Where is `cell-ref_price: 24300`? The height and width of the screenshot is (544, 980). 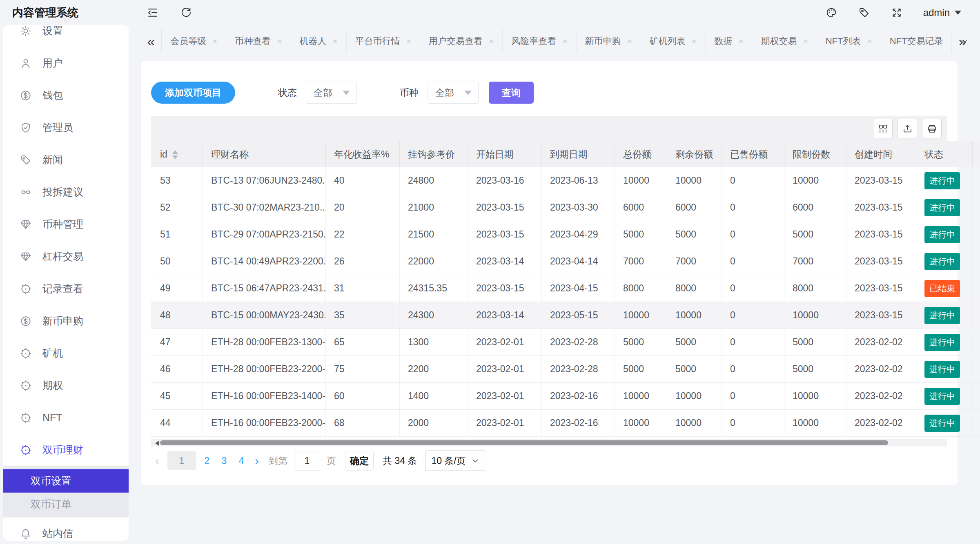
cell-ref_price: 24300 is located at coordinates (434, 315).